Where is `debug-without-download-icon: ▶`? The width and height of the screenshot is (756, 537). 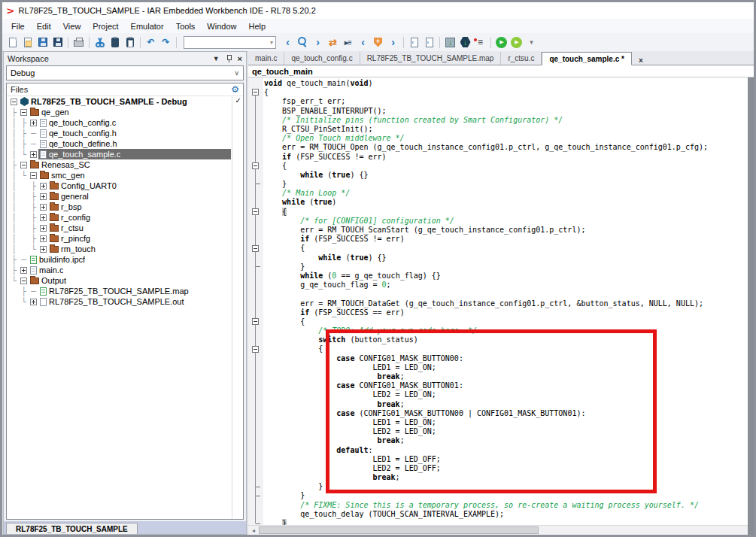
debug-without-download-icon: ▶ is located at coordinates (516, 42).